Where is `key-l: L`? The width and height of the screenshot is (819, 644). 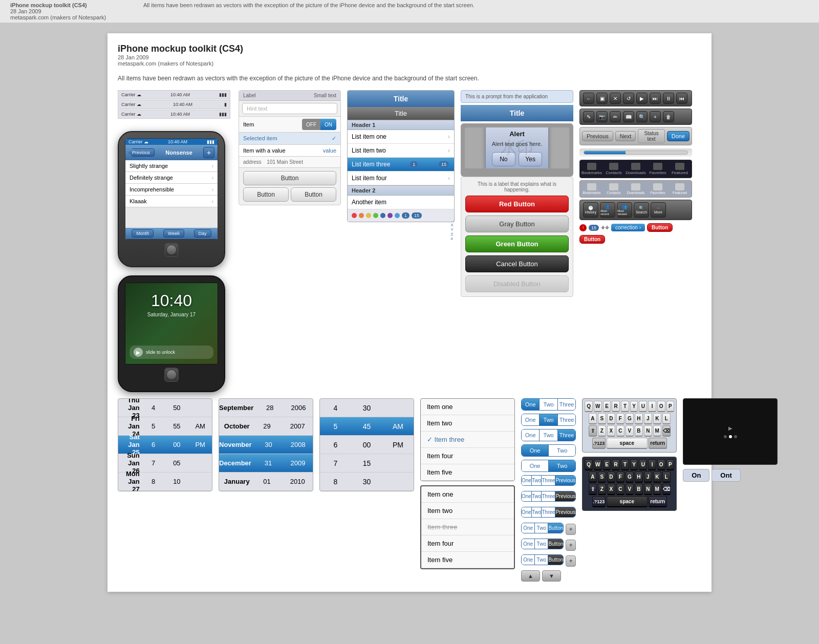 key-l: L is located at coordinates (666, 419).